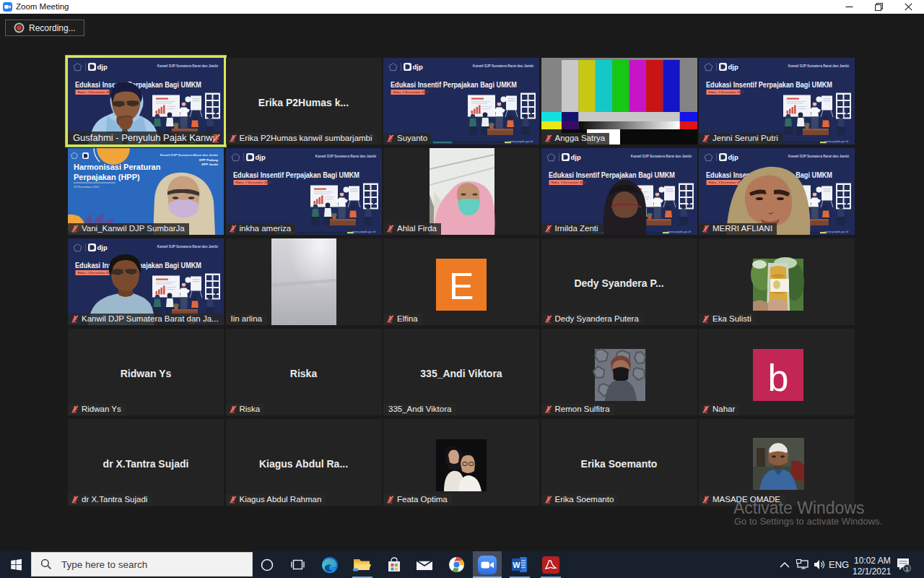 This screenshot has width=924, height=578. I want to click on svg-text: Perpajakan (HPP), so click(107, 177).